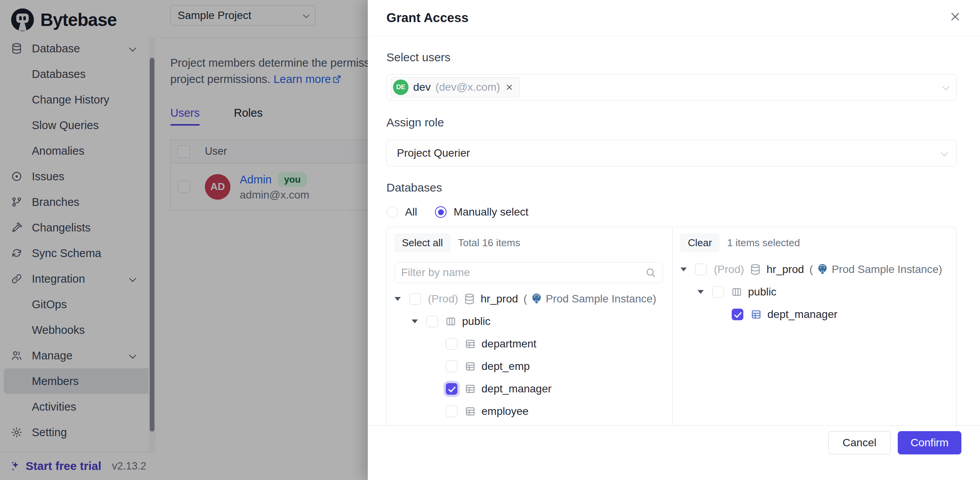  What do you see at coordinates (672, 87) in the screenshot?
I see `select-users-input: DE dev (dev@x.com)` at bounding box center [672, 87].